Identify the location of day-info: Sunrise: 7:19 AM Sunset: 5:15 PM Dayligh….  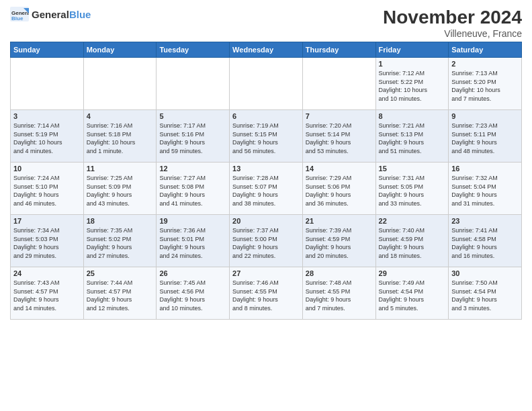
(266, 138).